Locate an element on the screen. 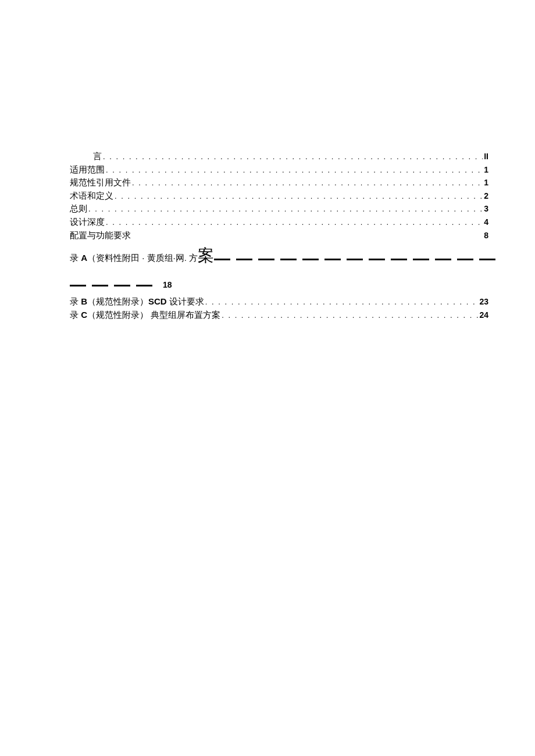  toc-entry: 适用范围 1 is located at coordinates (279, 170).